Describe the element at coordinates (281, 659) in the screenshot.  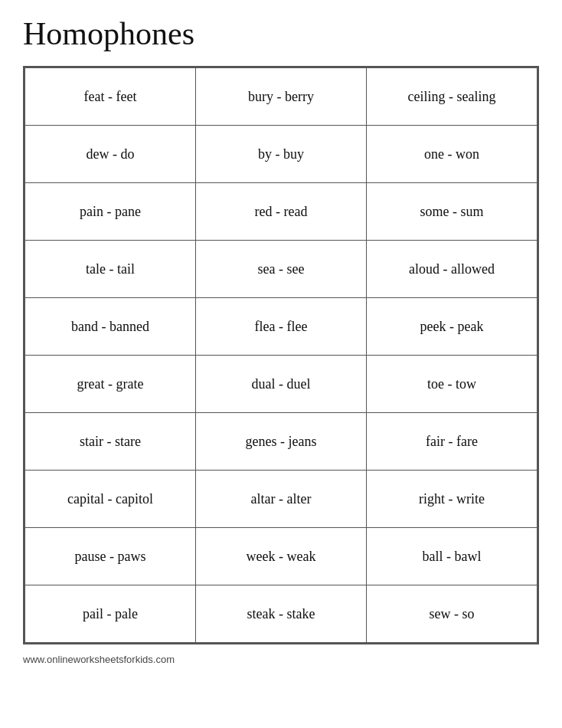
I see `footer-url: www.onlineworksheetsforkids.com` at that location.